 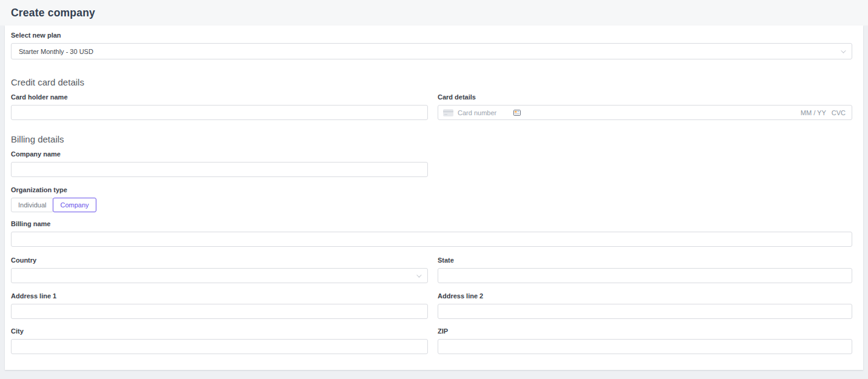 What do you see at coordinates (219, 275) in the screenshot?
I see `country-select` at bounding box center [219, 275].